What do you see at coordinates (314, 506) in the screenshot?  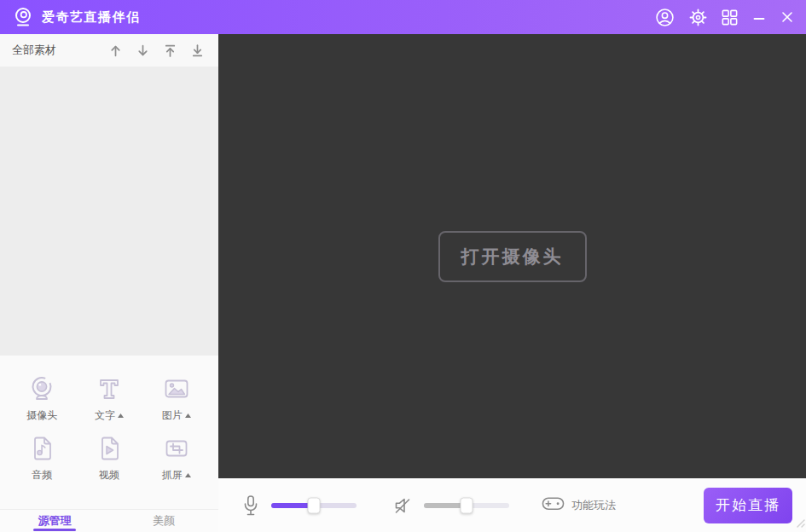 I see `mic-volume-slider` at bounding box center [314, 506].